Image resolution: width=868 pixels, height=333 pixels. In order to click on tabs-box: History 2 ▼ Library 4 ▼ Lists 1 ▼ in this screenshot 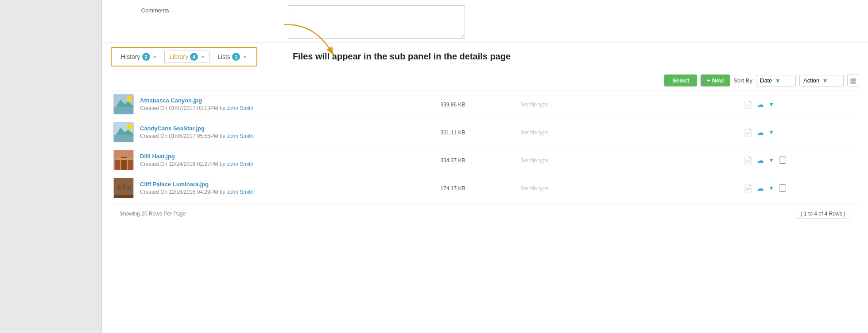, I will do `click(184, 57)`.